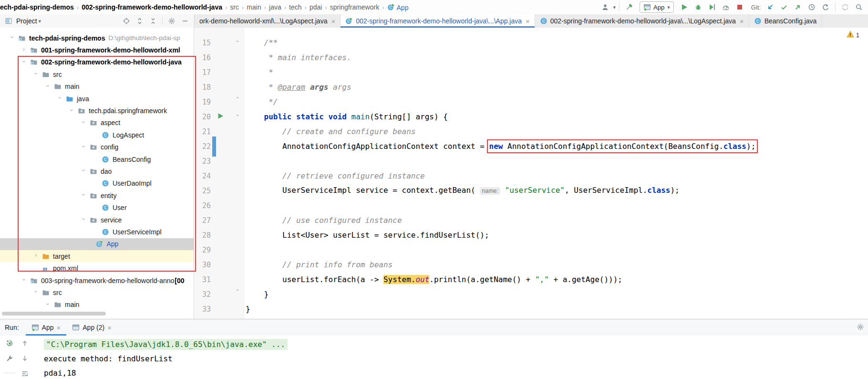  I want to click on code-line: // create and configure beans, so click(557, 132).